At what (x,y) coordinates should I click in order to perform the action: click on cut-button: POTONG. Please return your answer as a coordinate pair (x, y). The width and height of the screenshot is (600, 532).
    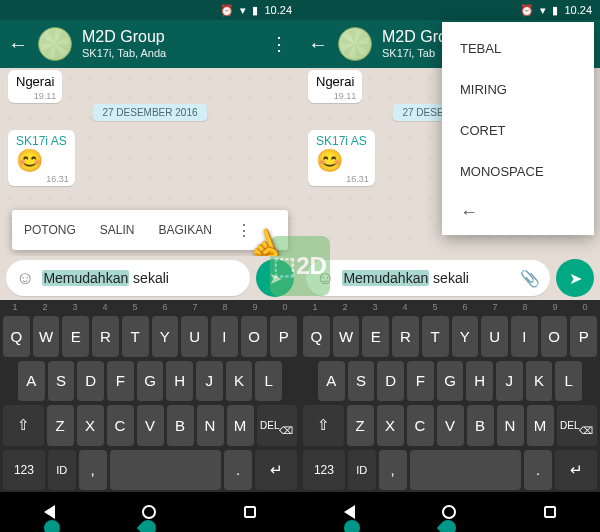
    Looking at the image, I should click on (50, 230).